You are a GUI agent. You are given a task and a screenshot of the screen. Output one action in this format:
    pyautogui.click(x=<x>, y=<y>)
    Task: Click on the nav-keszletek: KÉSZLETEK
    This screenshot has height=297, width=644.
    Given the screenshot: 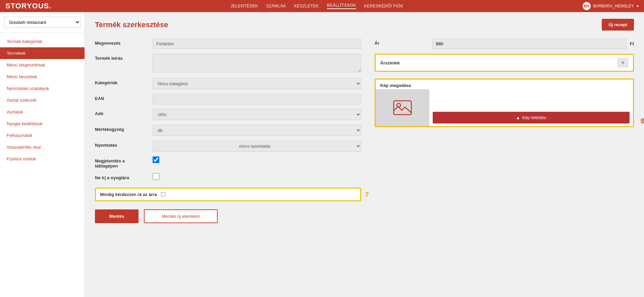 What is the action you would take?
    pyautogui.click(x=307, y=6)
    